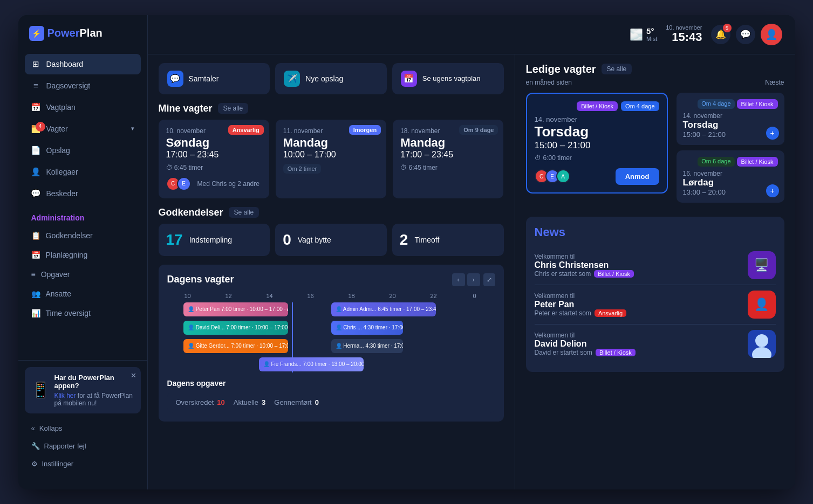 The width and height of the screenshot is (813, 504). What do you see at coordinates (236, 309) in the screenshot?
I see `timeline-bar-peter: 👤 Peter Pan 7:00 timer · 10:00 – 17:00 ·…` at bounding box center [236, 309].